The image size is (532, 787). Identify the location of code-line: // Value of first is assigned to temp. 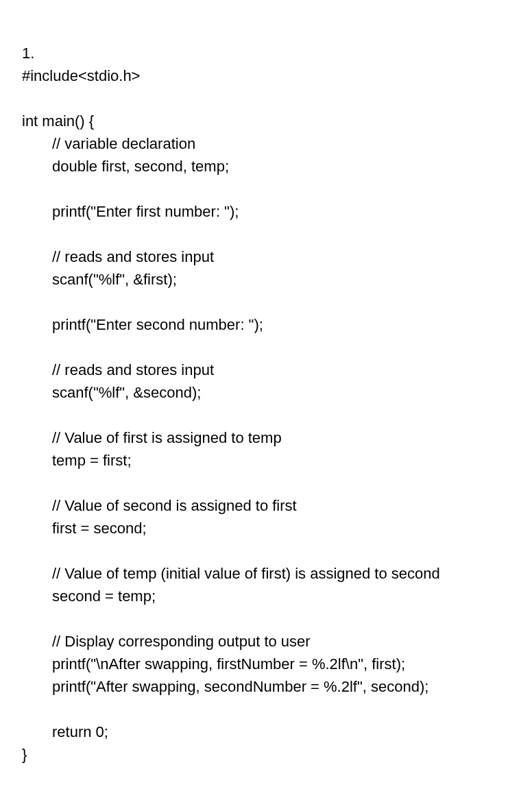
(266, 437).